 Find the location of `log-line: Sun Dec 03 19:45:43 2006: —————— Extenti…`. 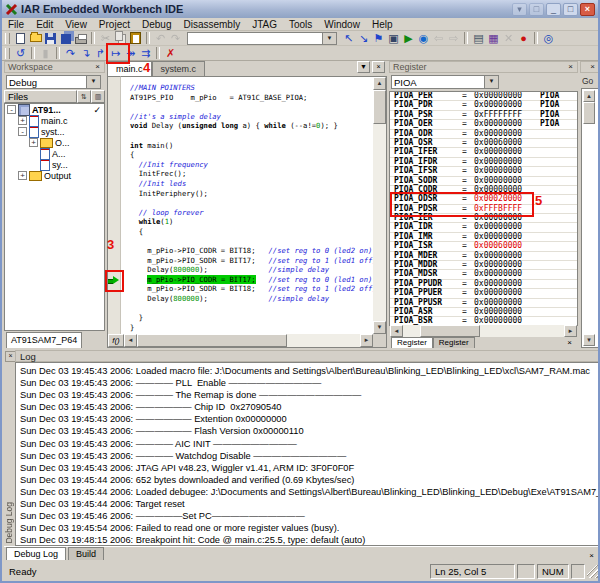

log-line: Sun Dec 03 19:45:43 2006: —————— Extenti… is located at coordinates (310, 419).